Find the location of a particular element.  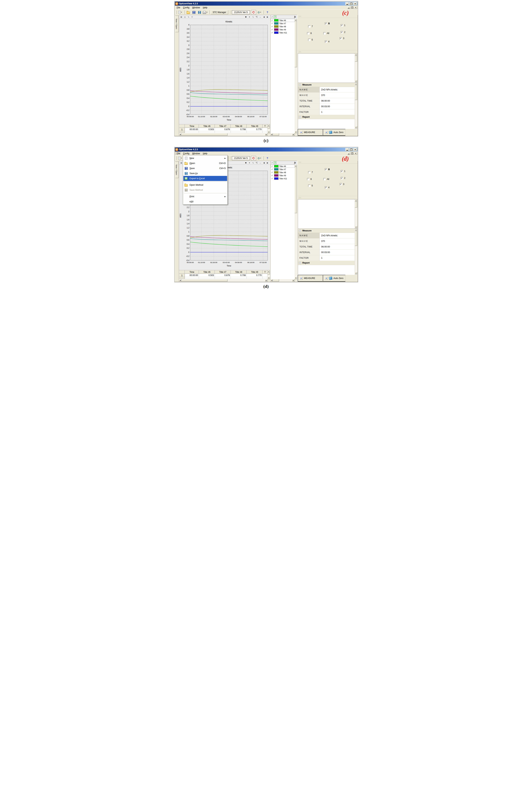

close-button: × is located at coordinates (355, 3).